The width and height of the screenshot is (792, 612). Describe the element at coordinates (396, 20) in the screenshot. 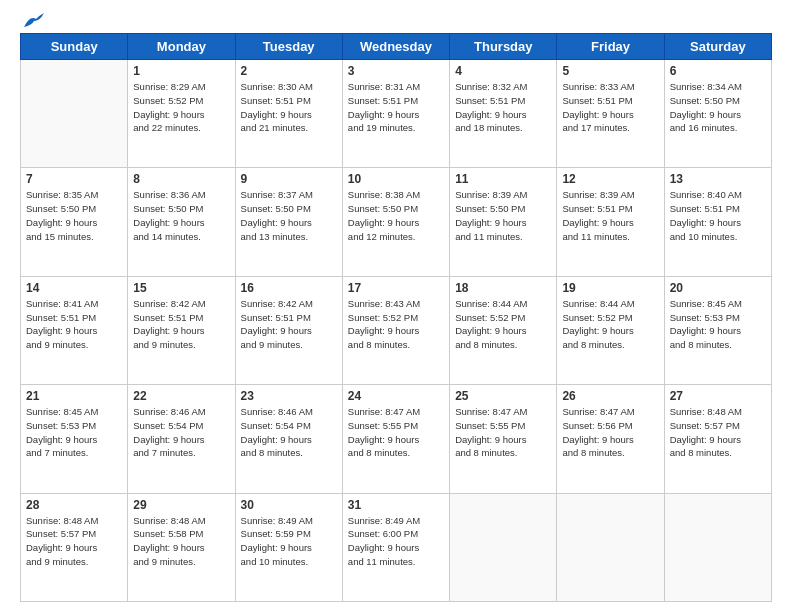

I see `header` at that location.